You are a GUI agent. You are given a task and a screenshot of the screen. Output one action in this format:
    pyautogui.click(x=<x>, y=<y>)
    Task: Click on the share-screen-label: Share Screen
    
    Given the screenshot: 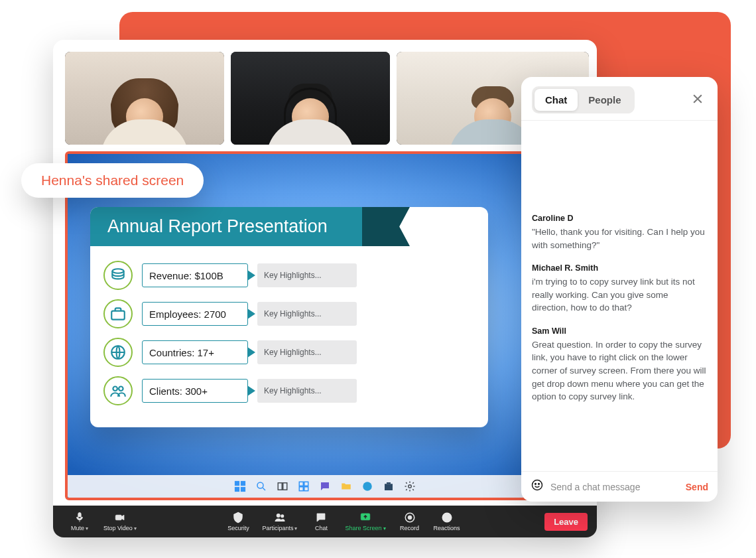 What is the action you would take?
    pyautogui.click(x=363, y=528)
    